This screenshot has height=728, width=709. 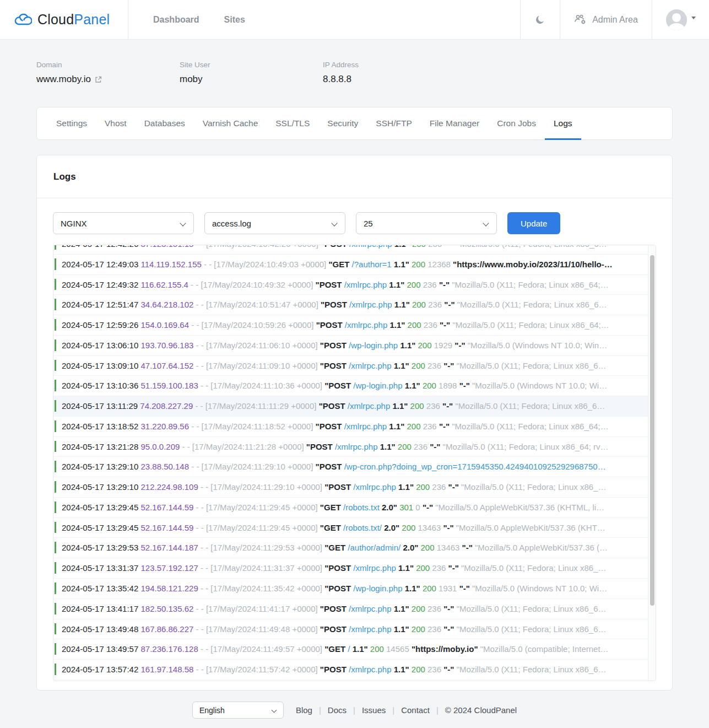 What do you see at coordinates (350, 649) in the screenshot?
I see `log-row: 2024-05-17 13:49:57 87.236.176.128 - - […` at bounding box center [350, 649].